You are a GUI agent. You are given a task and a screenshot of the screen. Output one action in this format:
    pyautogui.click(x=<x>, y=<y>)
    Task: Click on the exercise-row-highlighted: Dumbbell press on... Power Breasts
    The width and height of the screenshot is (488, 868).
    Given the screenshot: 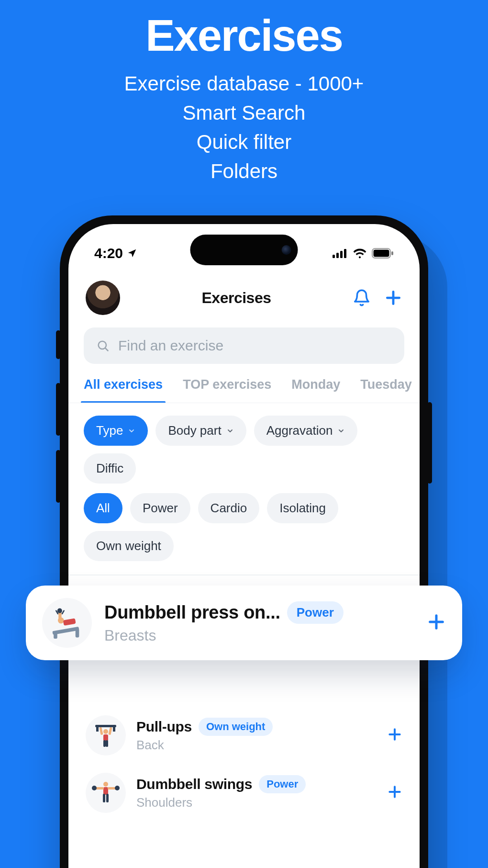 What is the action you would take?
    pyautogui.click(x=244, y=623)
    